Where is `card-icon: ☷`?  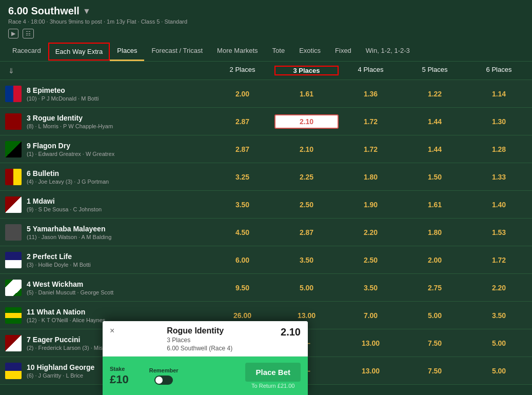 card-icon: ☷ is located at coordinates (28, 34).